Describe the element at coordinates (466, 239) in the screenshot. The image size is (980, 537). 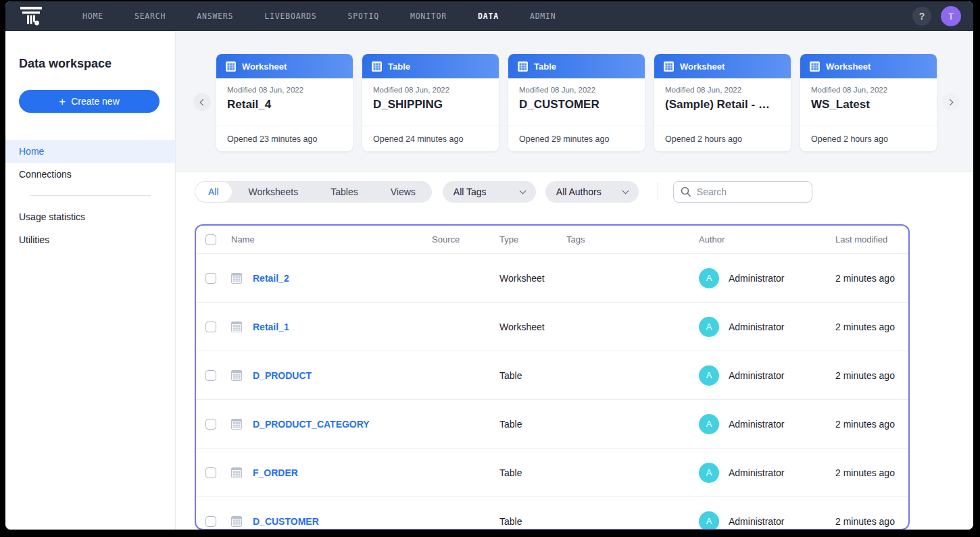
I see `column-header-source: Source` at that location.